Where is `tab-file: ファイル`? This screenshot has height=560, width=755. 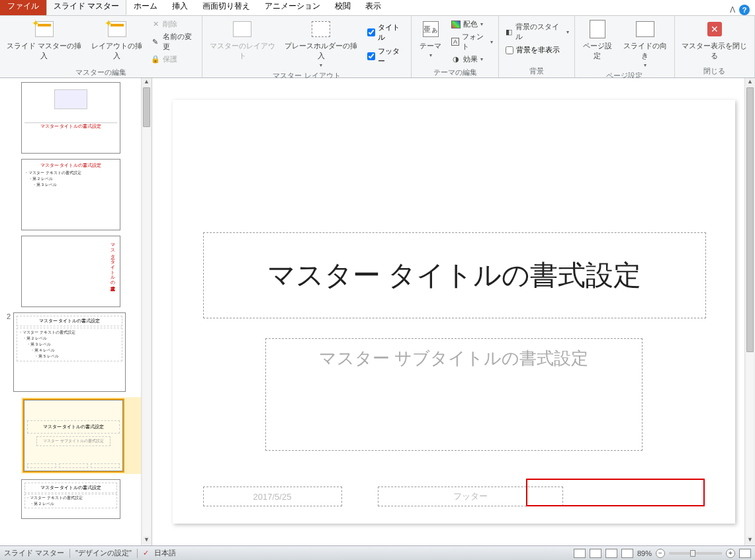 tab-file: ファイル is located at coordinates (23, 8).